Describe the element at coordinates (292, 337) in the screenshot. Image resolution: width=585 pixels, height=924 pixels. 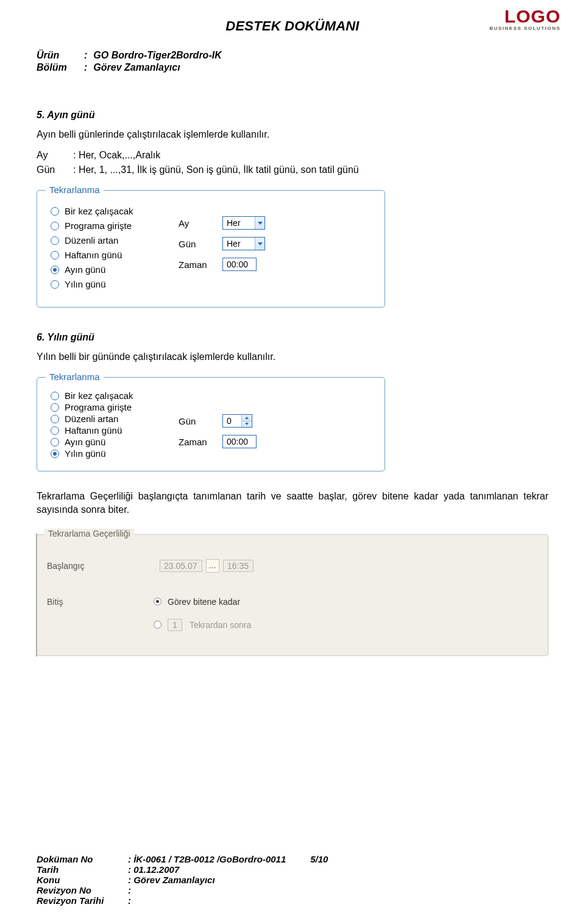
I see `section6-heading: 6. Yılın günü` at that location.